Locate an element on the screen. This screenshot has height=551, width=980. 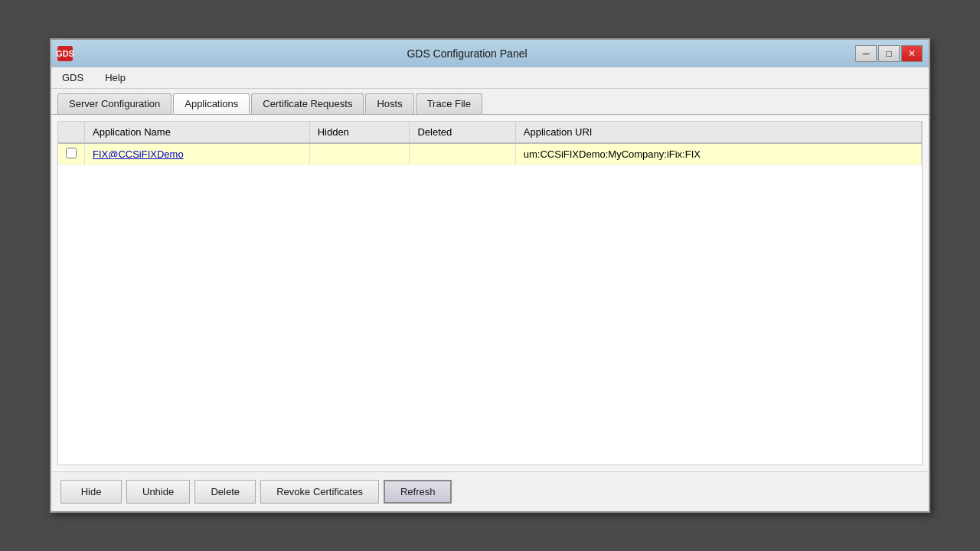
applications-table: Application Name Hidden Deleted Applicat… is located at coordinates (490, 144).